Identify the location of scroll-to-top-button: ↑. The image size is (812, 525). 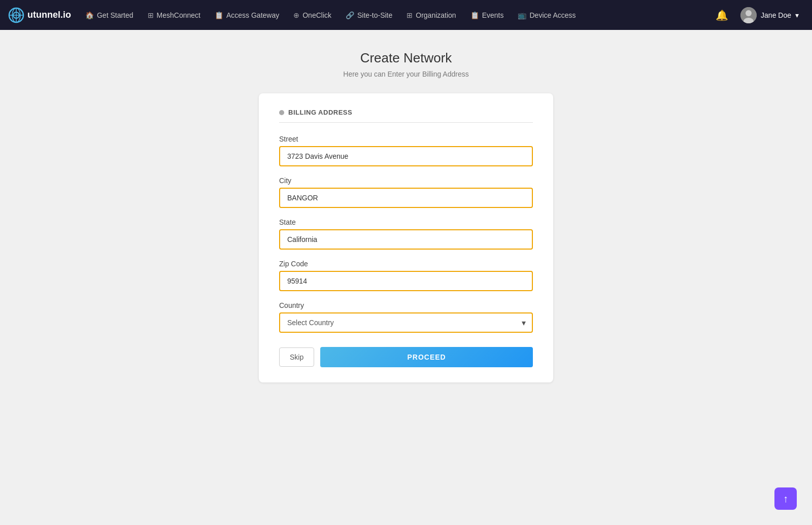
(786, 499).